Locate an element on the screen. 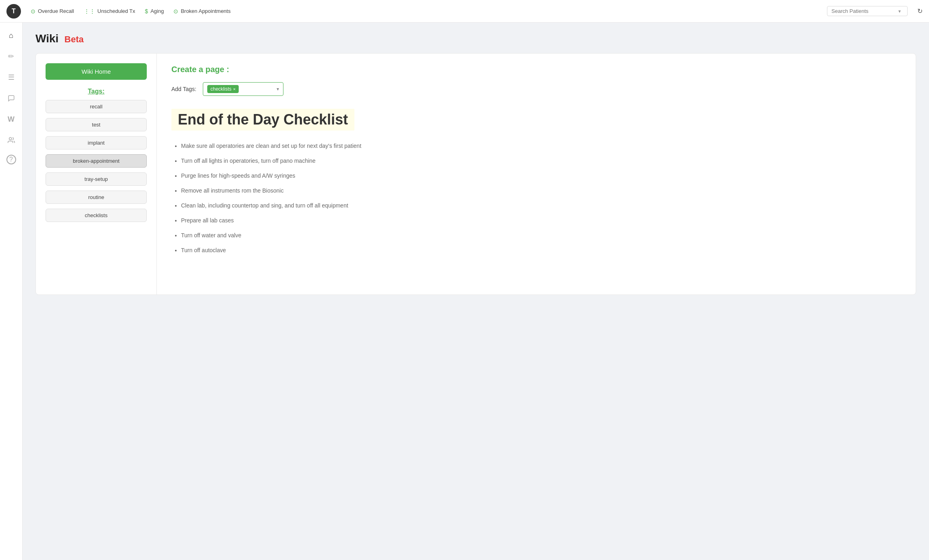  broken-appointments-label: Broken Appointments is located at coordinates (206, 11).